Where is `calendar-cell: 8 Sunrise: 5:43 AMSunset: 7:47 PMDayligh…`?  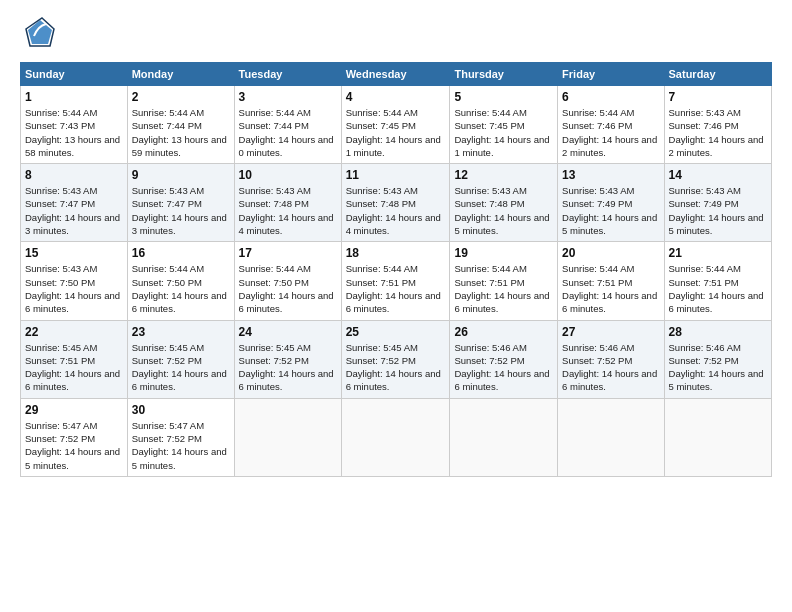 calendar-cell: 8 Sunrise: 5:43 AMSunset: 7:47 PMDayligh… is located at coordinates (74, 203).